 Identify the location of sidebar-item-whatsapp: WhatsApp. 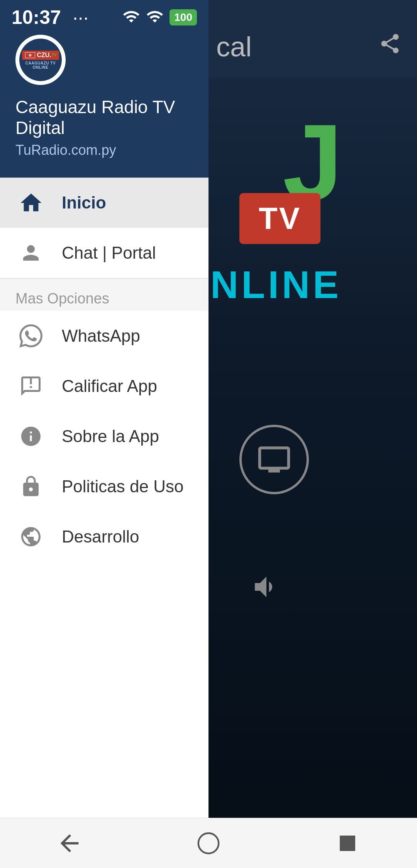
(104, 336).